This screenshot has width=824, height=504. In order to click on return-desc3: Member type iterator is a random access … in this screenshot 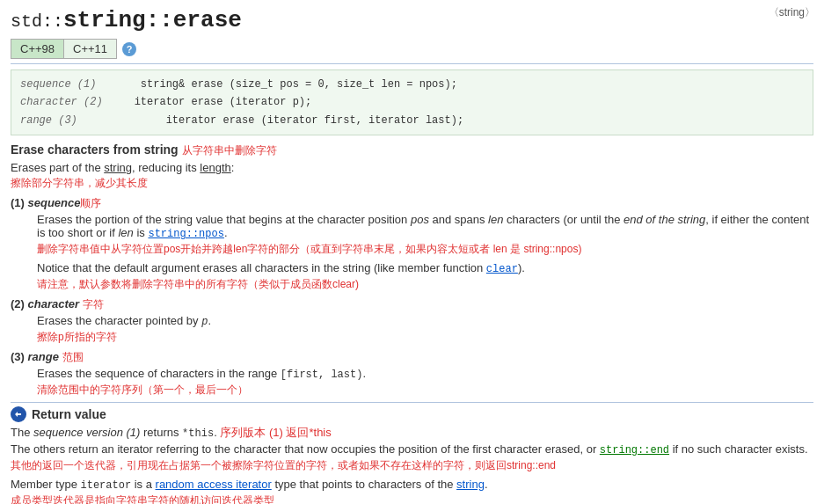, I will do `click(412, 485)`.